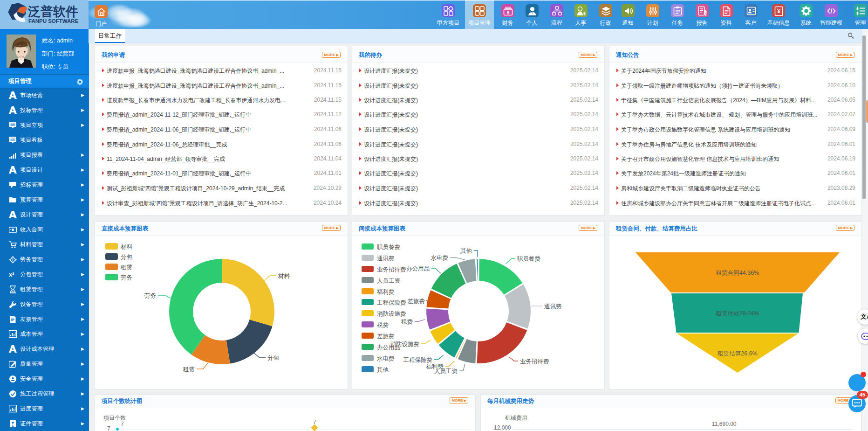  Describe the element at coordinates (12, 274) in the screenshot. I see `svg-text: x²` at that location.